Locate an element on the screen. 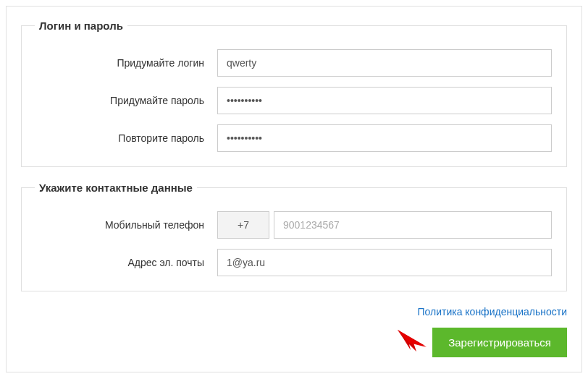 The width and height of the screenshot is (588, 392). password-label: Придумайте пароль is located at coordinates (127, 101).